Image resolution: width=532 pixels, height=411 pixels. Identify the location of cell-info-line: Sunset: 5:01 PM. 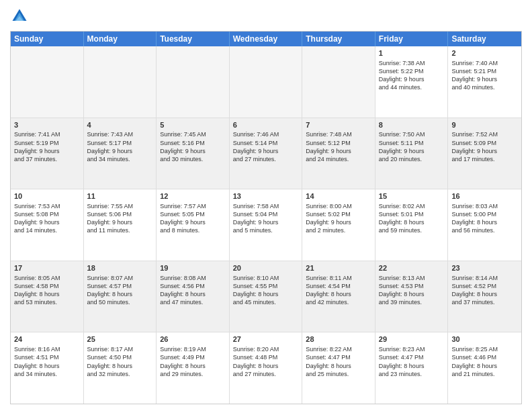
(412, 214).